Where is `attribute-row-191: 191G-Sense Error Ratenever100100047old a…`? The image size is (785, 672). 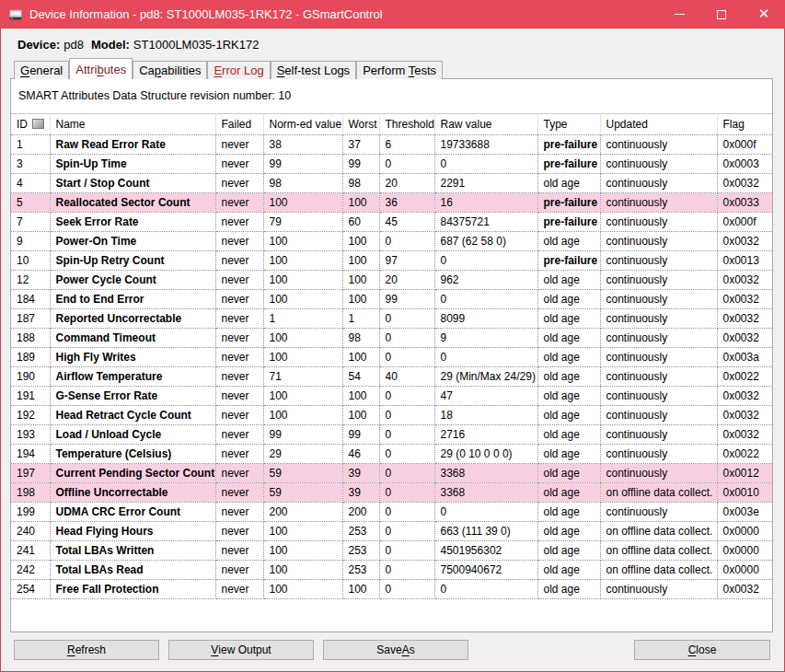 attribute-row-191: 191G-Sense Error Ratenever100100047old a… is located at coordinates (392, 396).